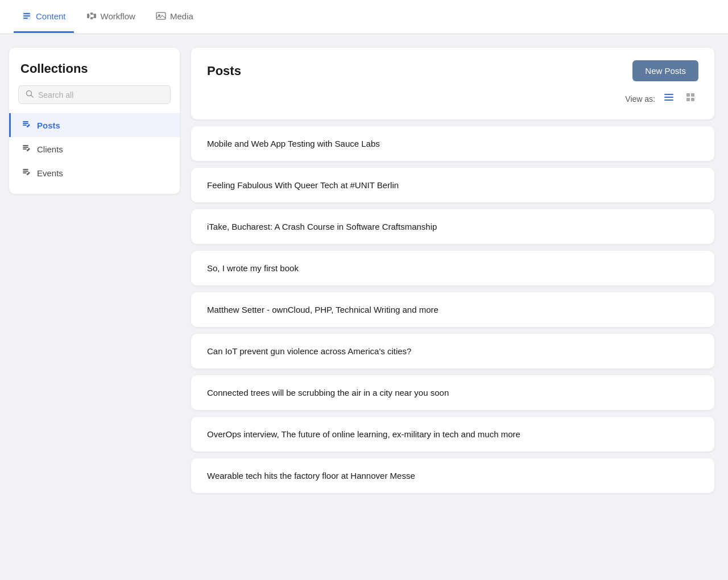  Describe the element at coordinates (293, 143) in the screenshot. I see `post-title-0: Mobile and Web App Testing with Sauce La…` at that location.